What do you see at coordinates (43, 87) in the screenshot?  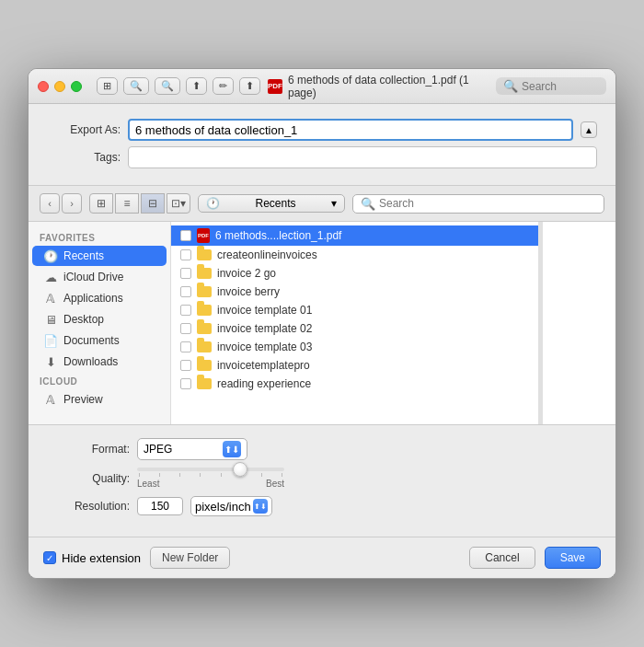 I see `close-button` at bounding box center [43, 87].